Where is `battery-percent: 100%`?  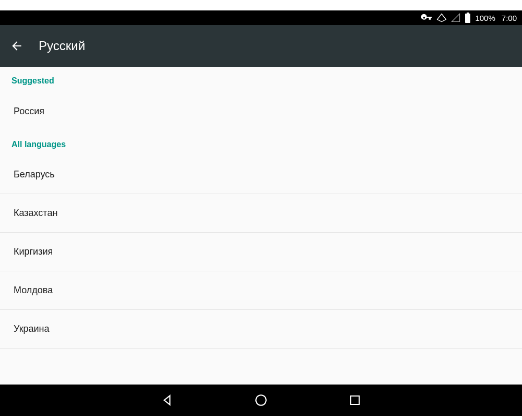
battery-percent: 100% is located at coordinates (485, 18).